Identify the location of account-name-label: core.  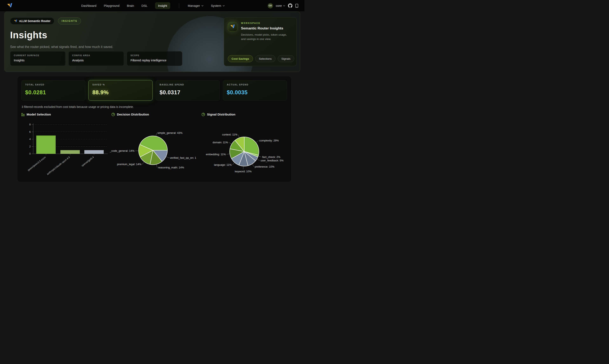
(279, 6).